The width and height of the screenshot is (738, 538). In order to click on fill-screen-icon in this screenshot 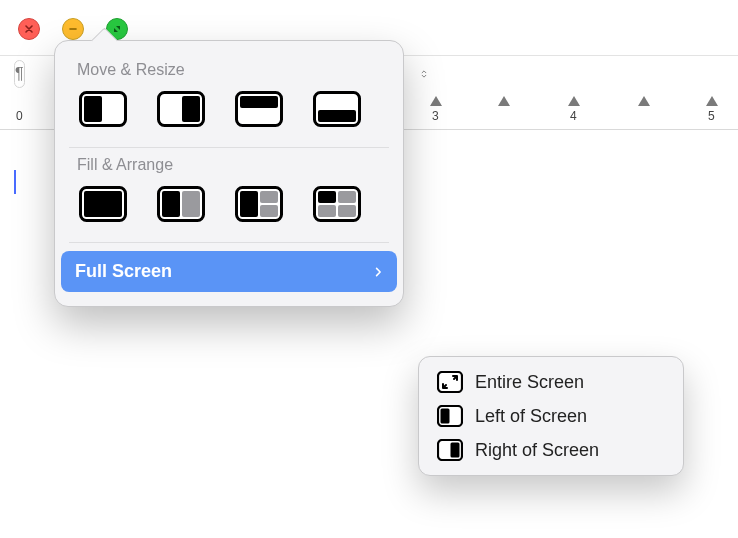, I will do `click(103, 204)`.